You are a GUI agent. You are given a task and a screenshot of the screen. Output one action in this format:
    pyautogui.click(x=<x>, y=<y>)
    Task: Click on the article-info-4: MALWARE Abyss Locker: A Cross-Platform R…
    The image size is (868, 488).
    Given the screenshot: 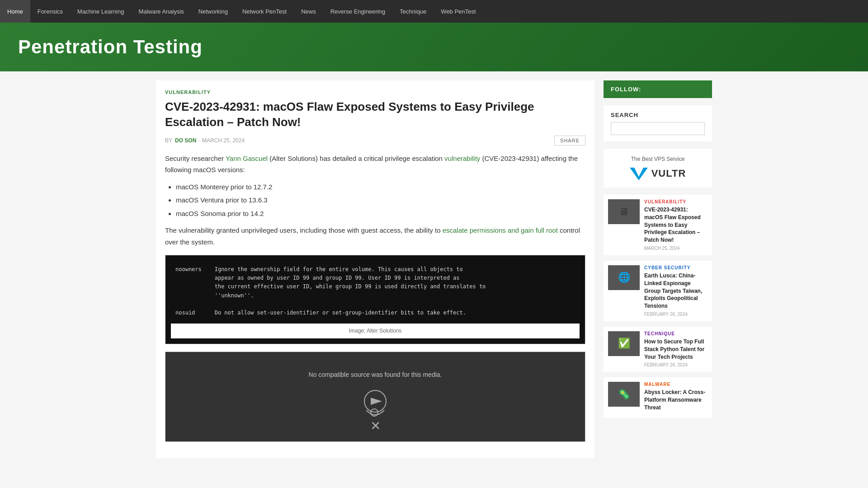 What is the action you would take?
    pyautogui.click(x=676, y=398)
    